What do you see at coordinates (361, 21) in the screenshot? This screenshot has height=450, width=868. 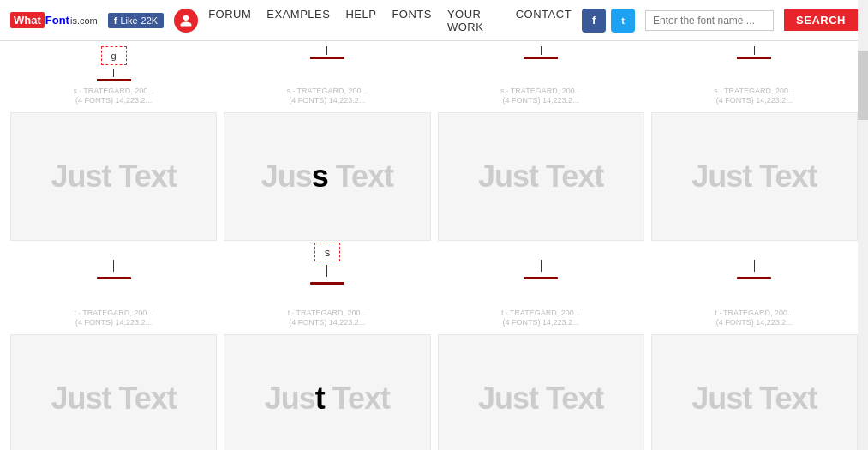 I see `nav-help: HELP` at bounding box center [361, 21].